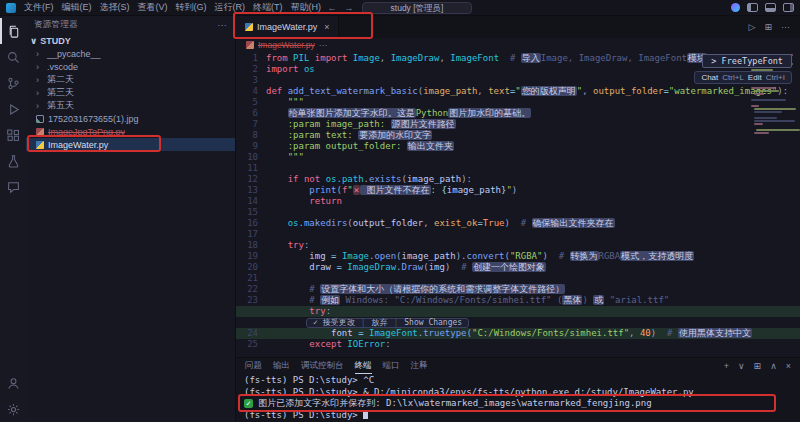  I want to click on toggle-sidebar-icon, so click(752, 8).